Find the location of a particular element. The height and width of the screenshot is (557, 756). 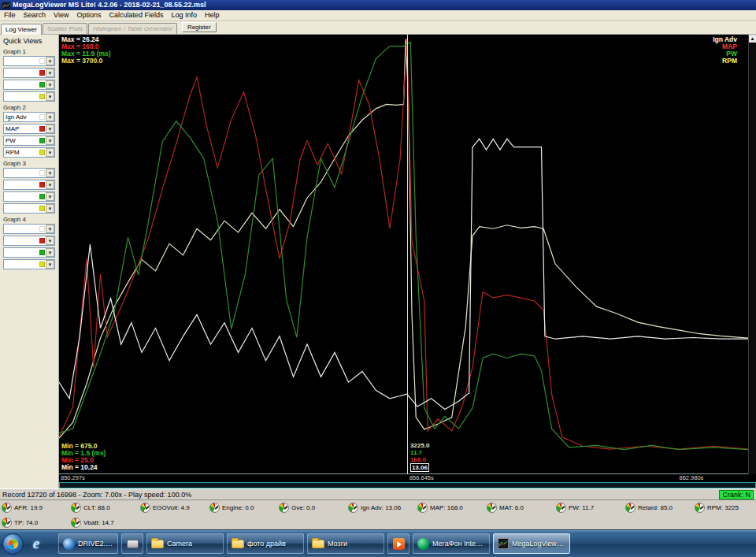

menu-item: View is located at coordinates (61, 16).